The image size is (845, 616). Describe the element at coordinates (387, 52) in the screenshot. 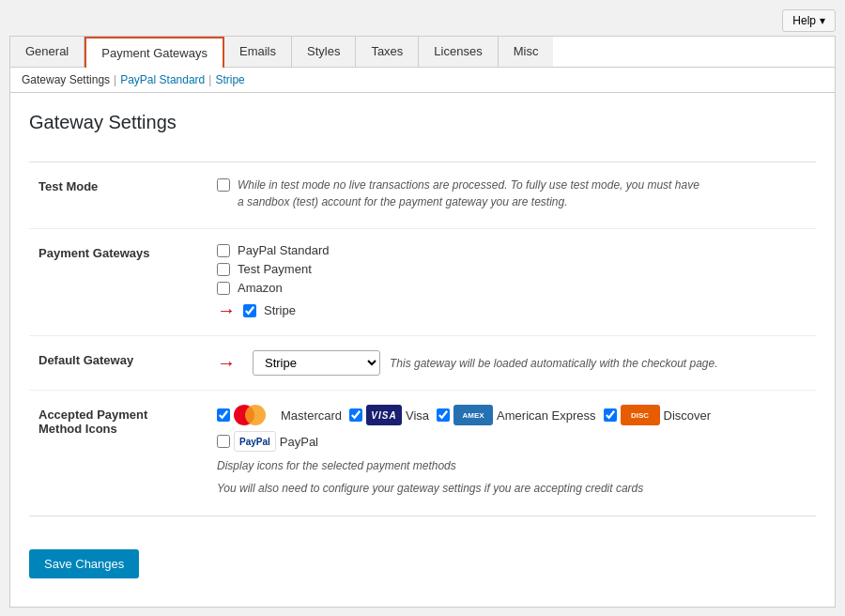

I see `tab-taxes: Taxes` at that location.